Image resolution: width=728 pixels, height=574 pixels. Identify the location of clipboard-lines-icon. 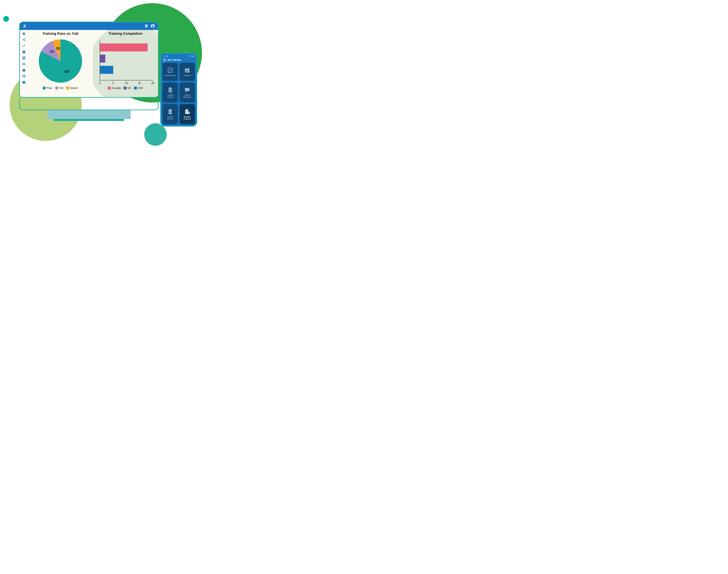
(170, 90).